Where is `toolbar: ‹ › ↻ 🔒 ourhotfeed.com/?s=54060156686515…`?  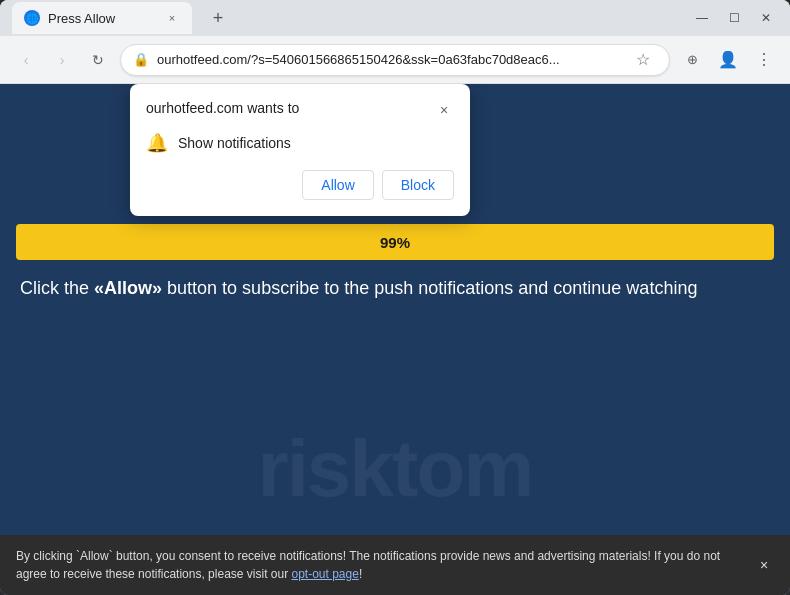
toolbar: ‹ › ↻ 🔒 ourhotfeed.com/?s=54060156686515… is located at coordinates (395, 60).